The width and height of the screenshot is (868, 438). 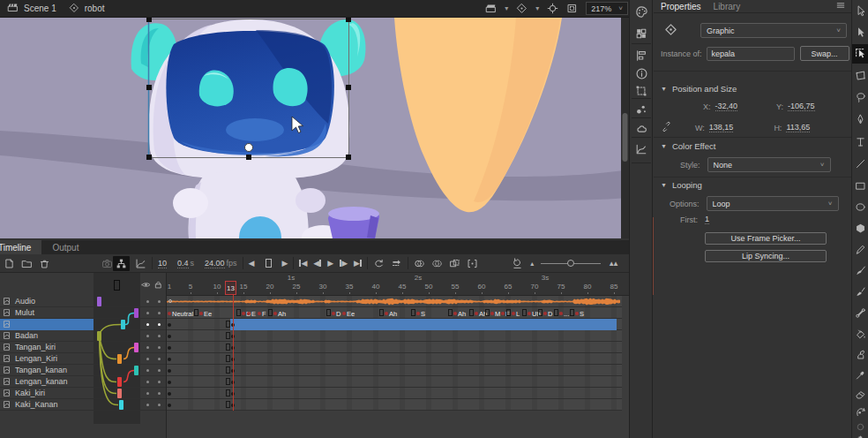 I want to click on layer-row-mulut: Mulut, so click(x=83, y=313).